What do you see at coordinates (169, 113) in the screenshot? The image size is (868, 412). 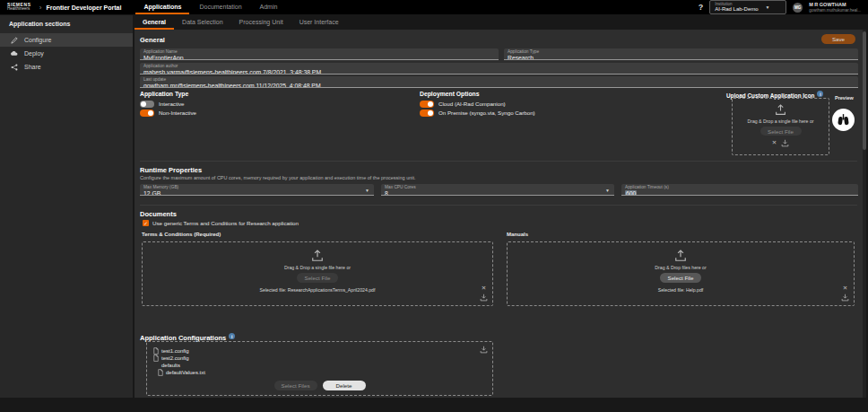 I see `toggle-row-non-interactive: Non-Interactive` at bounding box center [169, 113].